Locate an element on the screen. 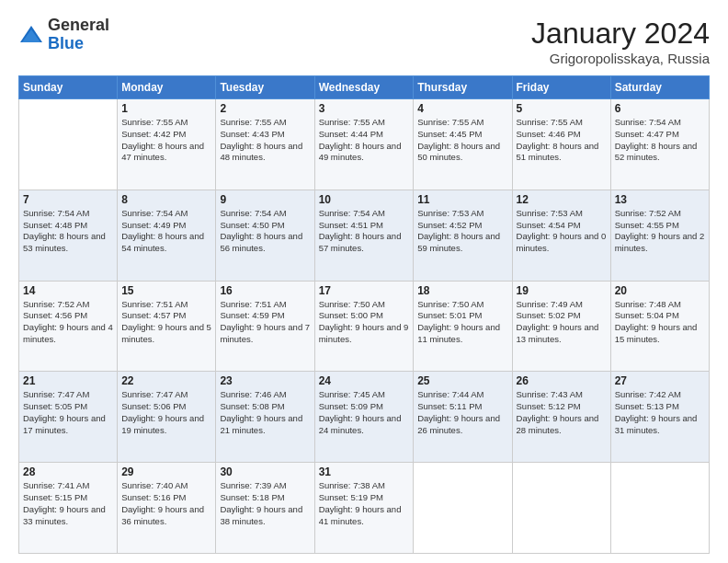 The height and width of the screenshot is (563, 728). cell-info: Sunrise: 7:41 AM Sunset: 5:15 PM Dayligh… is located at coordinates (68, 504).